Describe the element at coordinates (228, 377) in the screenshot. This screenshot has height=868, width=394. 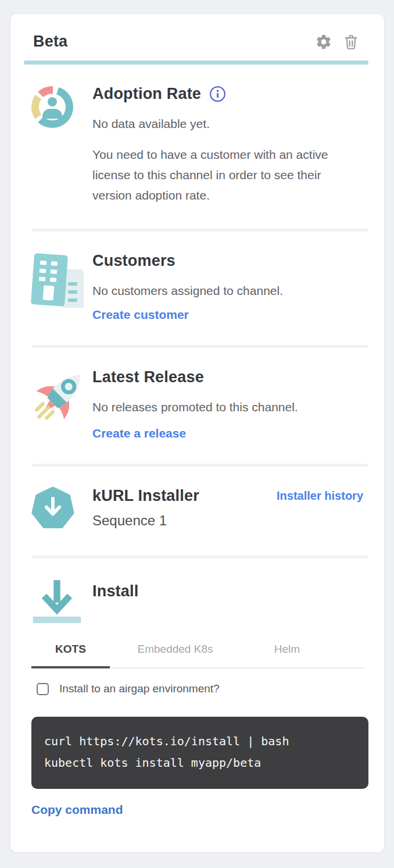
I see `latest-release-title: Latest Release` at that location.